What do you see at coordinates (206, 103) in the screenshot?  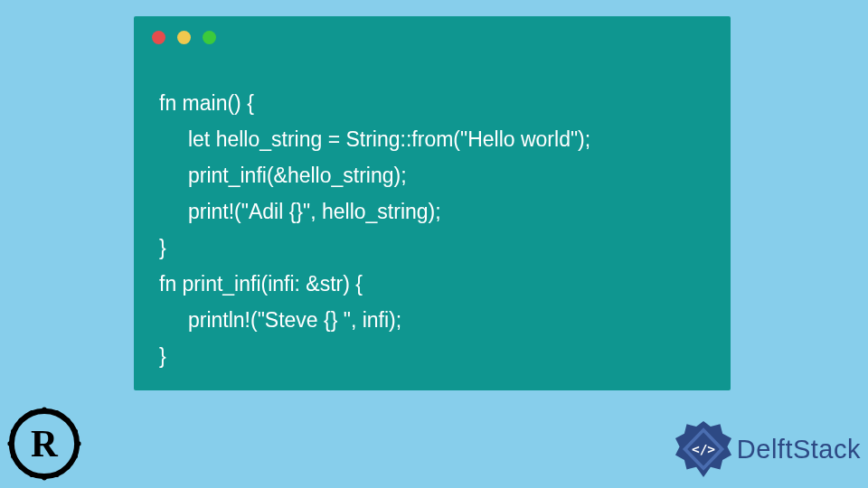 I see `code-line: fn main() {` at bounding box center [206, 103].